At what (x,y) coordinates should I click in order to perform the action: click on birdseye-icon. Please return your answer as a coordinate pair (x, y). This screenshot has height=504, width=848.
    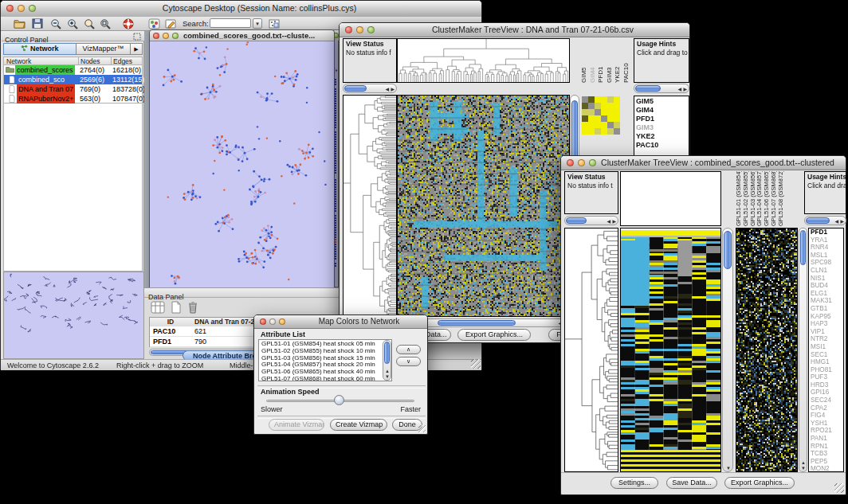
    Looking at the image, I should click on (274, 24).